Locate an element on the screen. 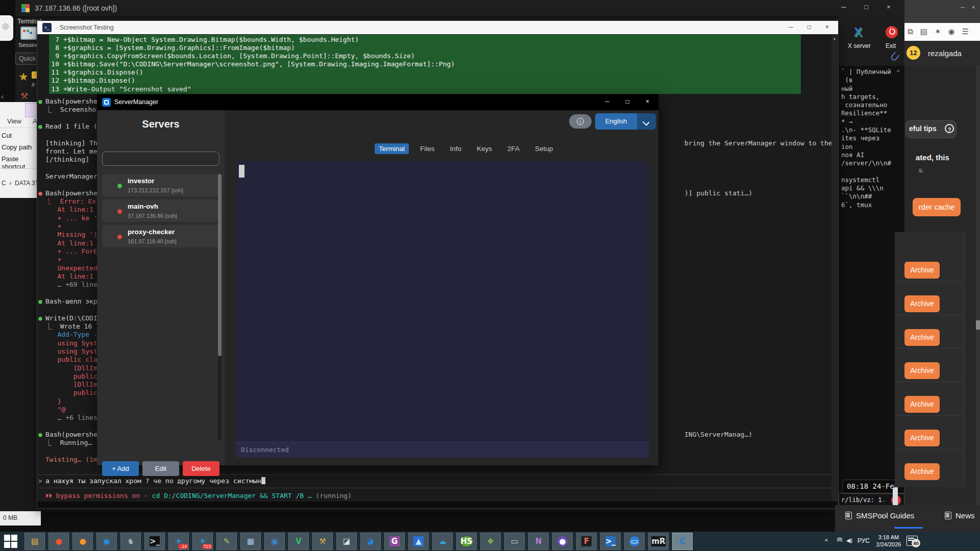 This screenshot has width=980, height=551. server-list-item: main-ovh 37.187.136.86 [ssh] is located at coordinates (161, 211).